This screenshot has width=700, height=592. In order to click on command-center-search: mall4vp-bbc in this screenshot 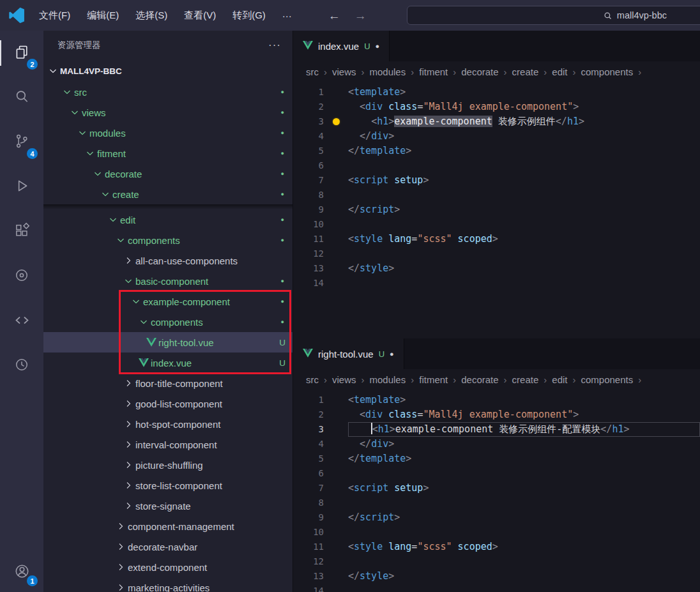, I will do `click(553, 15)`.